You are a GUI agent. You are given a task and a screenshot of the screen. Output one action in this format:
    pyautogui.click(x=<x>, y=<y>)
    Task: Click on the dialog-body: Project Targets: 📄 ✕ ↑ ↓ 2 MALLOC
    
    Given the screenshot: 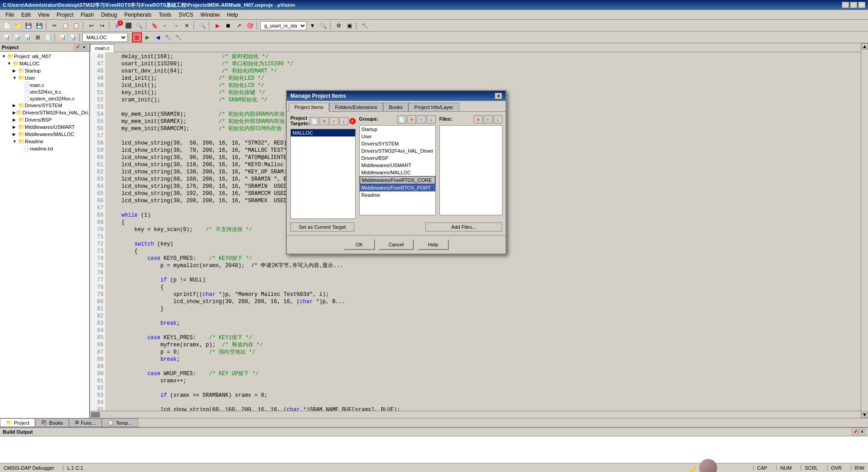 What is the action you would take?
    pyautogui.click(x=396, y=173)
    